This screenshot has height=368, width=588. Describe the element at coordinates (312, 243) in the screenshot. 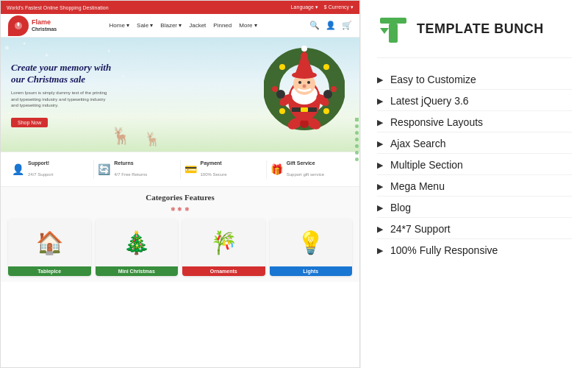

I see `category-lights-img: 💡` at that location.